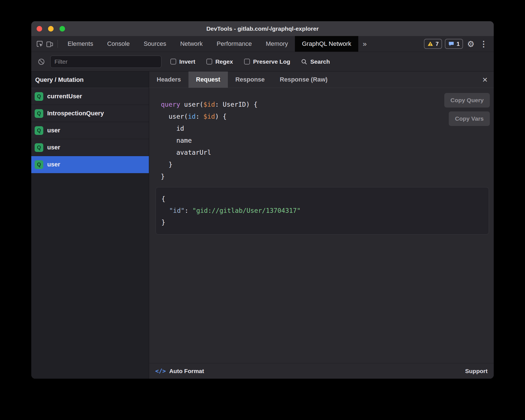 The height and width of the screenshot is (420, 525). Describe the element at coordinates (476, 371) in the screenshot. I see `support-link: Support` at that location.